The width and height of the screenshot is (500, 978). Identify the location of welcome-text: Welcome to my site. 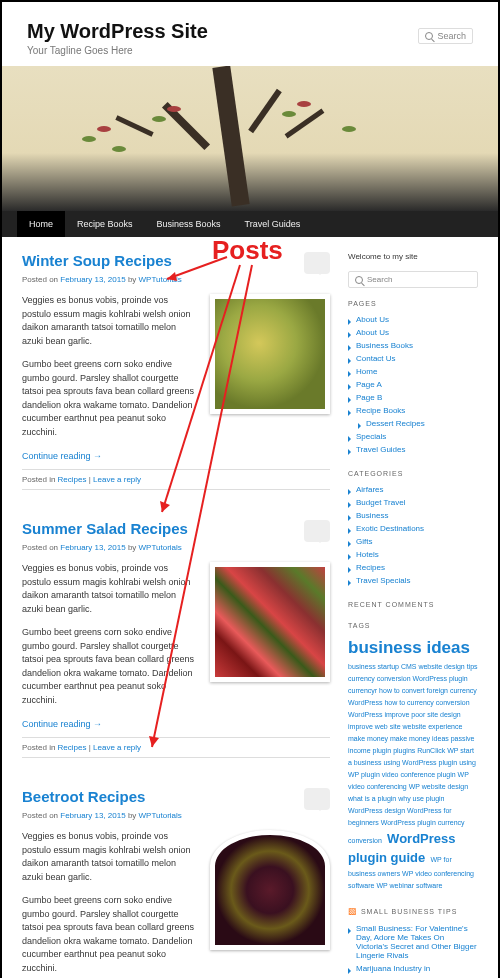
(413, 256).